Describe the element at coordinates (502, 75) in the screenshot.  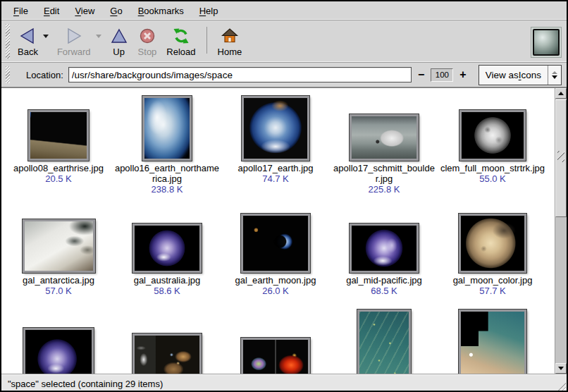
I see `view-mode-pre: View as` at that location.